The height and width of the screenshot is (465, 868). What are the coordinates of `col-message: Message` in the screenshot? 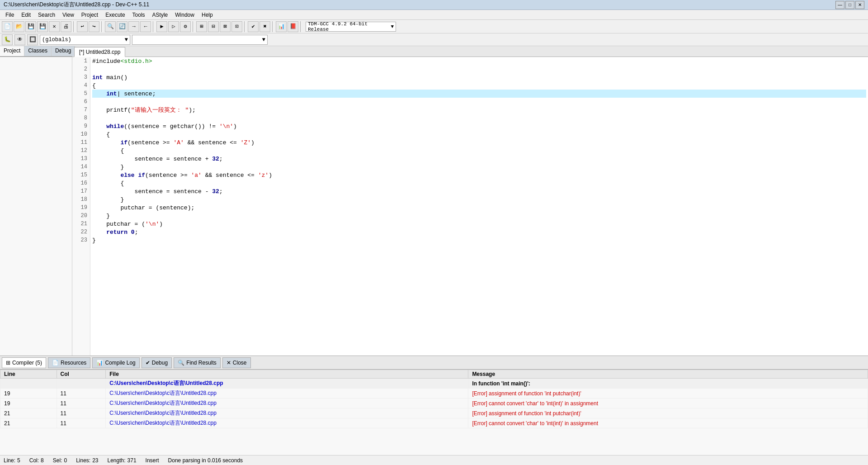 It's located at (668, 375).